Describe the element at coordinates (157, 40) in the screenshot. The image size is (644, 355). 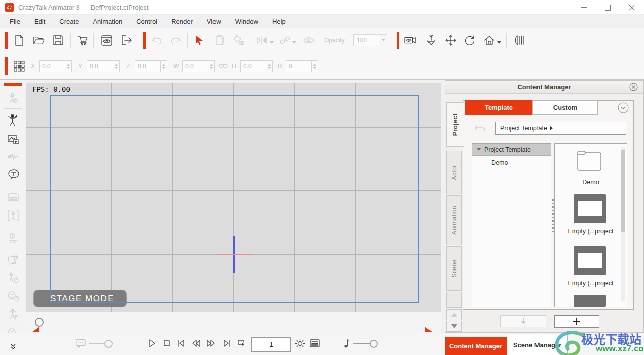
I see `undo-button` at that location.